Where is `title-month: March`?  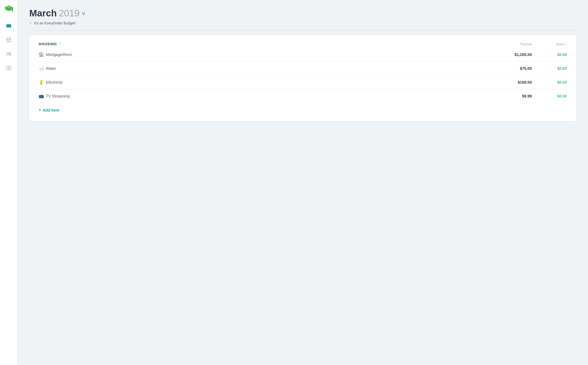 title-month: March is located at coordinates (43, 13).